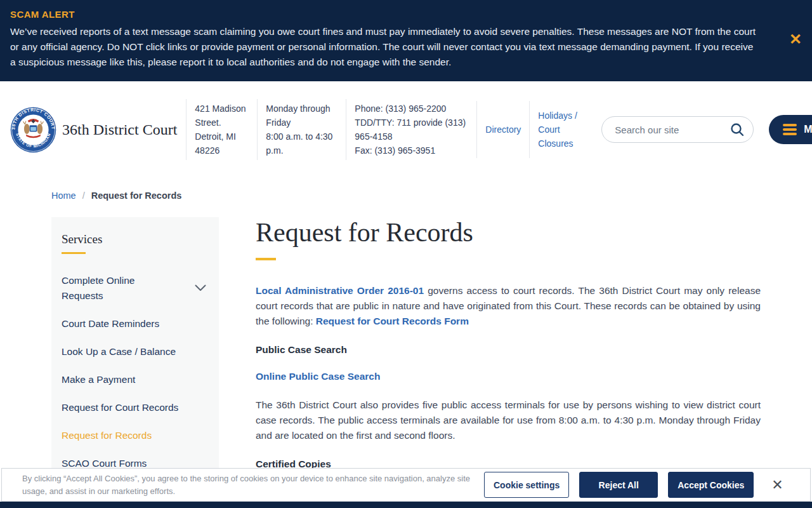  Describe the element at coordinates (411, 109) in the screenshot. I see `phone-number: Phone: (313) 965-2200` at that location.